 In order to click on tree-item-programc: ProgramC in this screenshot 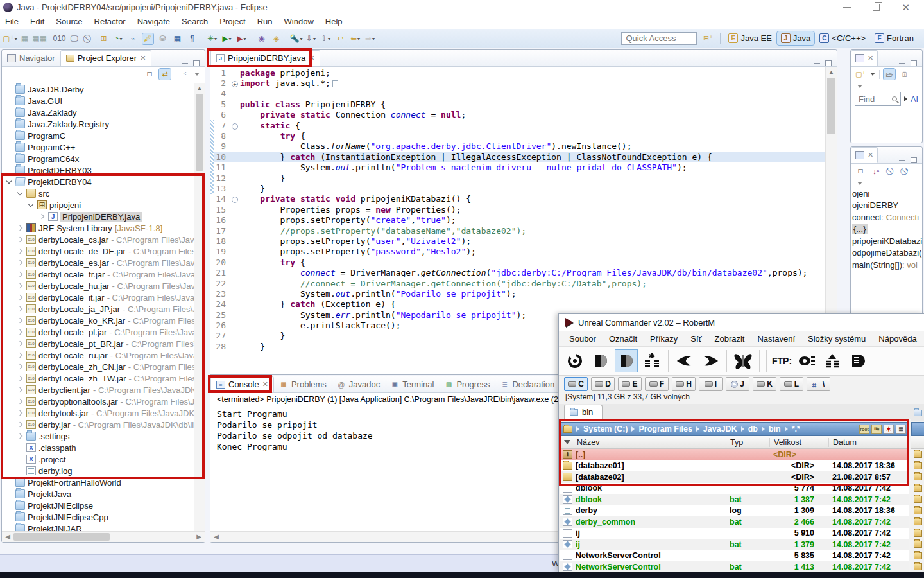, I will do `click(98, 136)`.